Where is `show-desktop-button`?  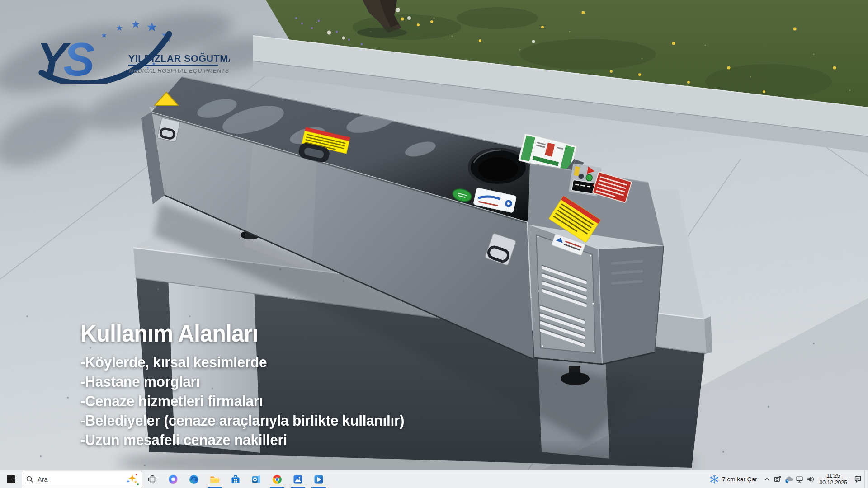 show-desktop-button is located at coordinates (866, 479).